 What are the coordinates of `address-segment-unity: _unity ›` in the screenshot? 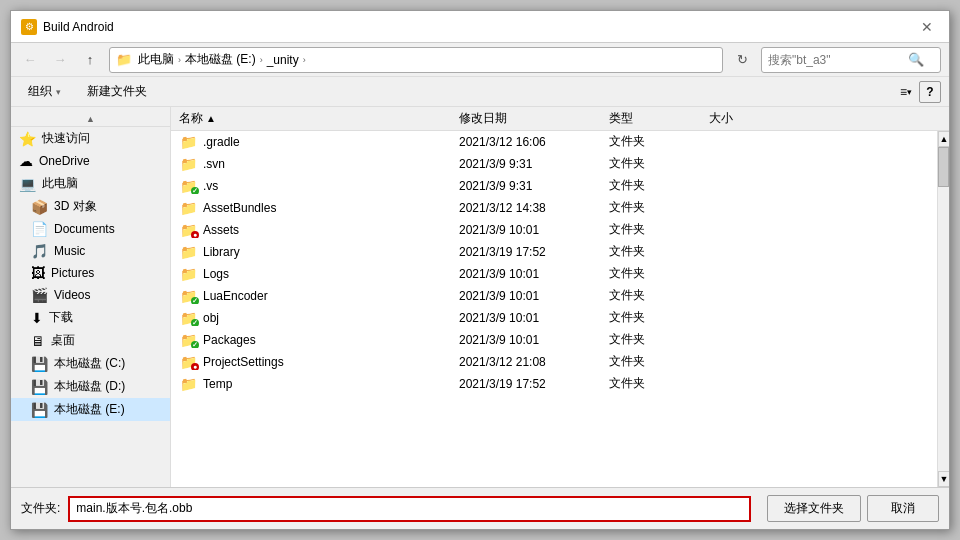 It's located at (286, 60).